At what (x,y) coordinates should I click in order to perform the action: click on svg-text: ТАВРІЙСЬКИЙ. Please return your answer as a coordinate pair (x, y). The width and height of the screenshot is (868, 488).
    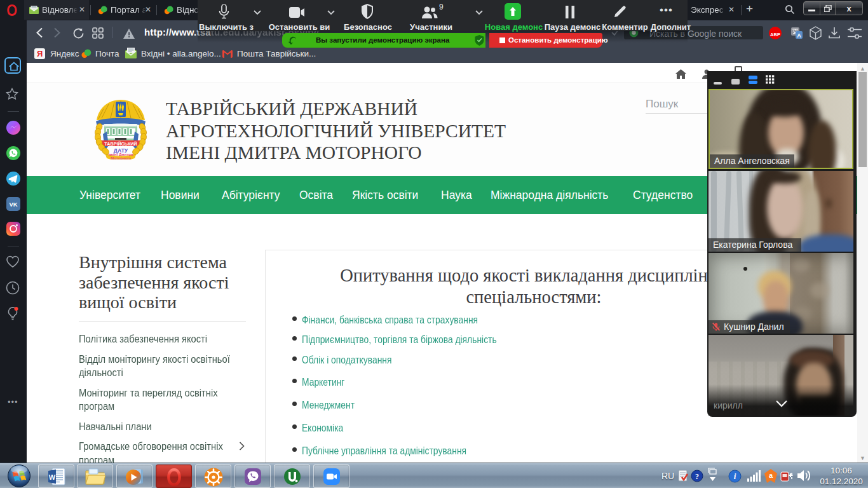
    Looking at the image, I should click on (121, 144).